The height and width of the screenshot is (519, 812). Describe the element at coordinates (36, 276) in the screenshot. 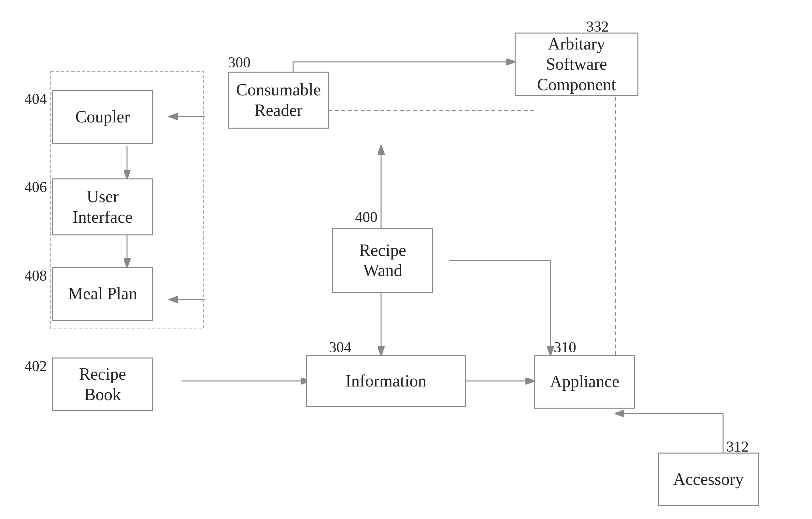

I see `label-408: 408` at that location.